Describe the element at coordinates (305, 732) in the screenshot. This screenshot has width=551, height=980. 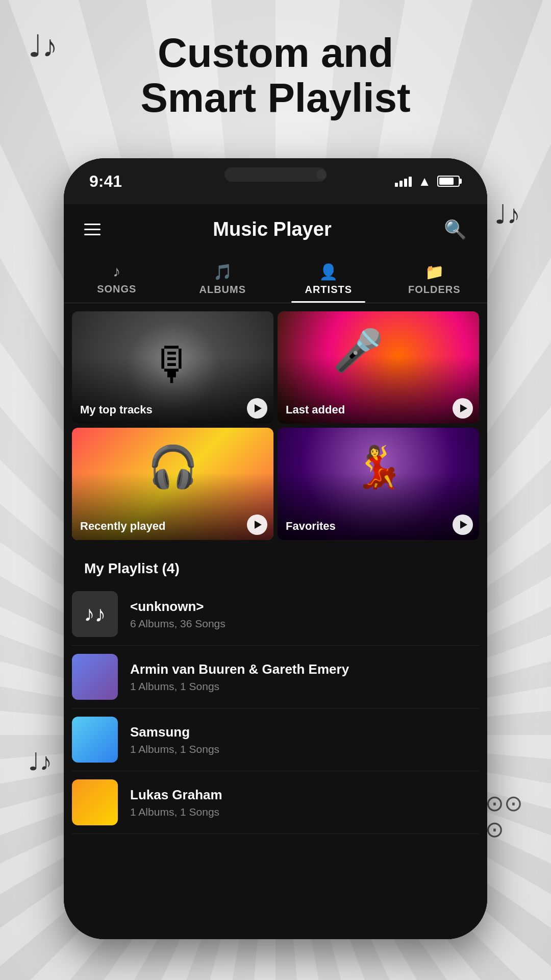
I see `artist-name-samsung: Samsung` at that location.